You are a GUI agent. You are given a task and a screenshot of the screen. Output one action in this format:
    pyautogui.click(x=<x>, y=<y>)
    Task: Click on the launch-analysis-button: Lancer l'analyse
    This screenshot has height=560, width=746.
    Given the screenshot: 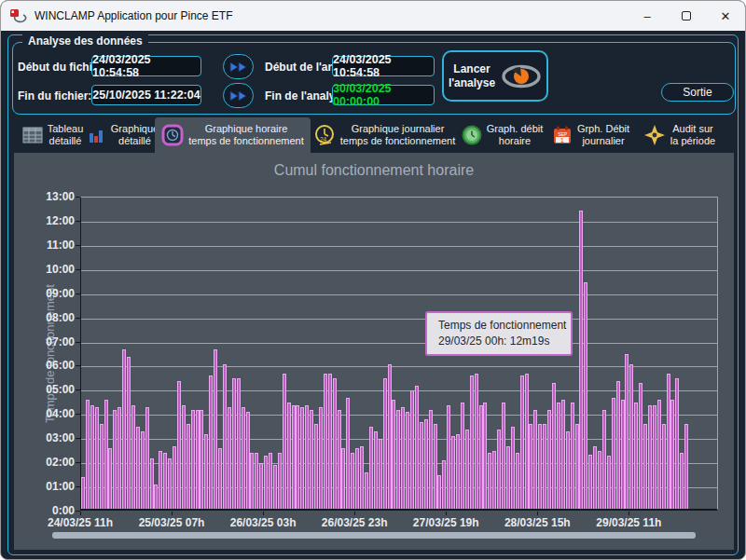 What is the action you would take?
    pyautogui.click(x=495, y=76)
    